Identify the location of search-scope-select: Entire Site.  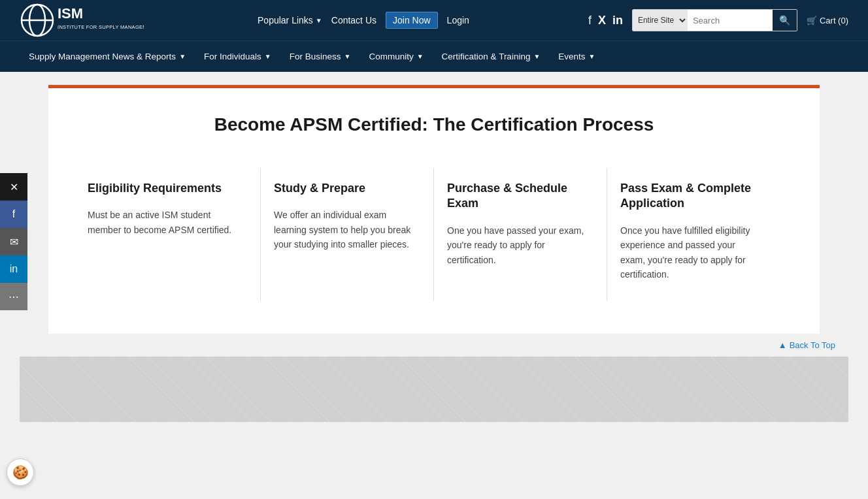
(660, 20).